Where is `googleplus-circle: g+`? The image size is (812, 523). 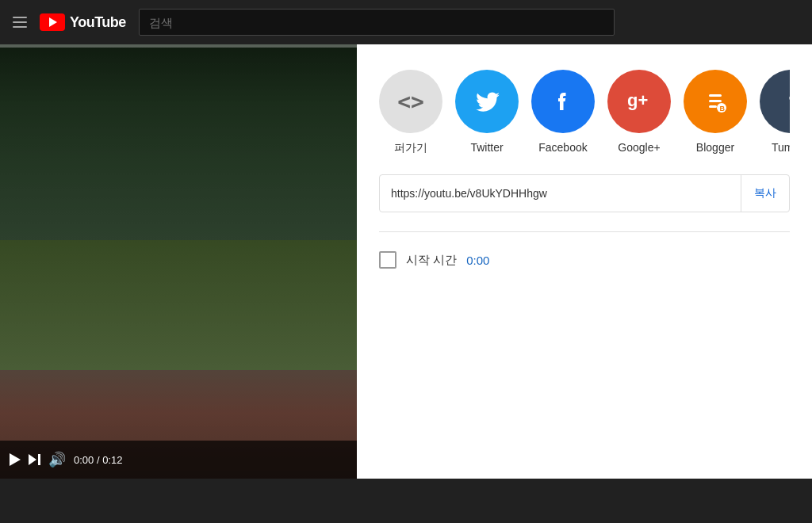
googleplus-circle: g+ is located at coordinates (639, 101).